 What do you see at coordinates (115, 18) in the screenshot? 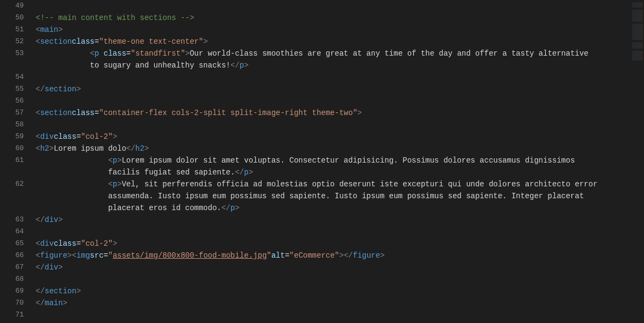
I see `comment: <!-- main content with sections -->` at bounding box center [115, 18].